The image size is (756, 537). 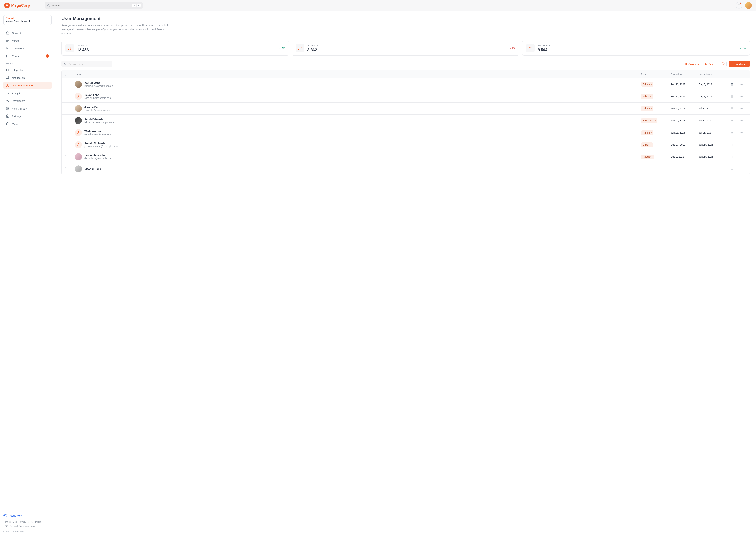 What do you see at coordinates (99, 155) in the screenshot?
I see `user-name: Leslie Alexander` at bounding box center [99, 155].